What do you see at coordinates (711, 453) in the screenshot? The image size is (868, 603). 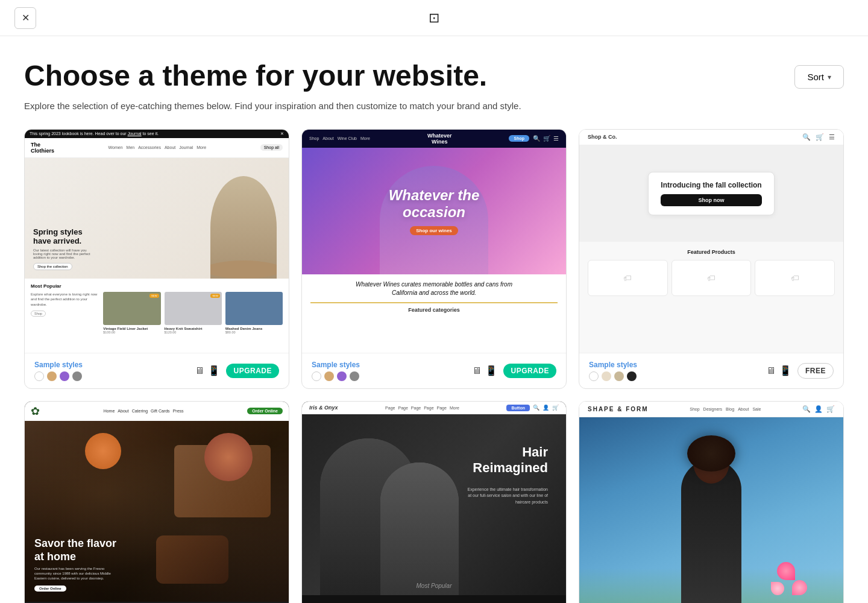 I see `figure-hair` at bounding box center [711, 453].